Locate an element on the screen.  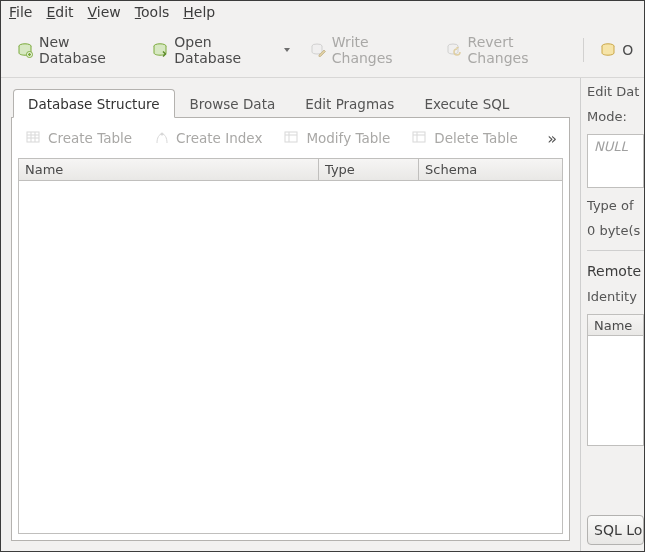
structure-toolbar-overflow: » is located at coordinates (552, 138).